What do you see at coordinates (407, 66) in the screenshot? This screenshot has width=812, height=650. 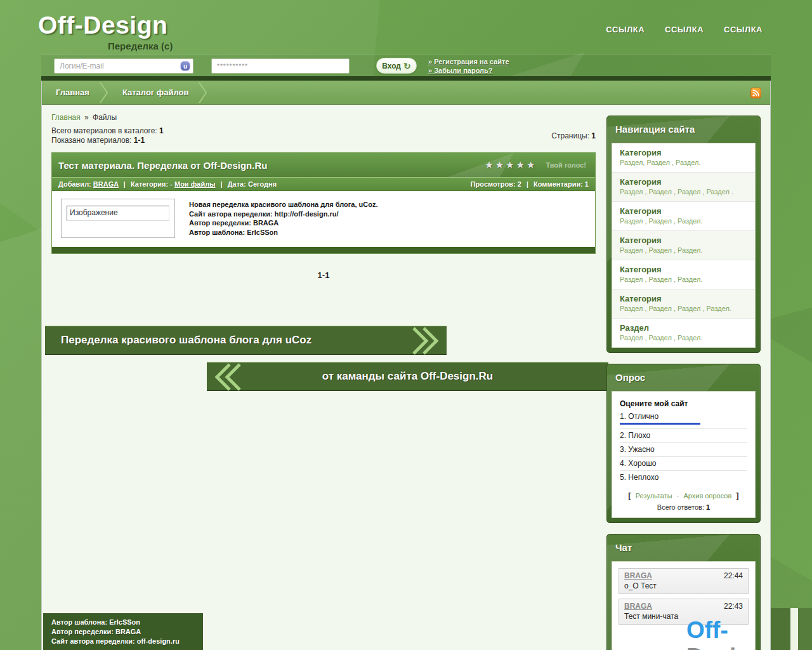 I see `refresh-icon: ↻` at bounding box center [407, 66].